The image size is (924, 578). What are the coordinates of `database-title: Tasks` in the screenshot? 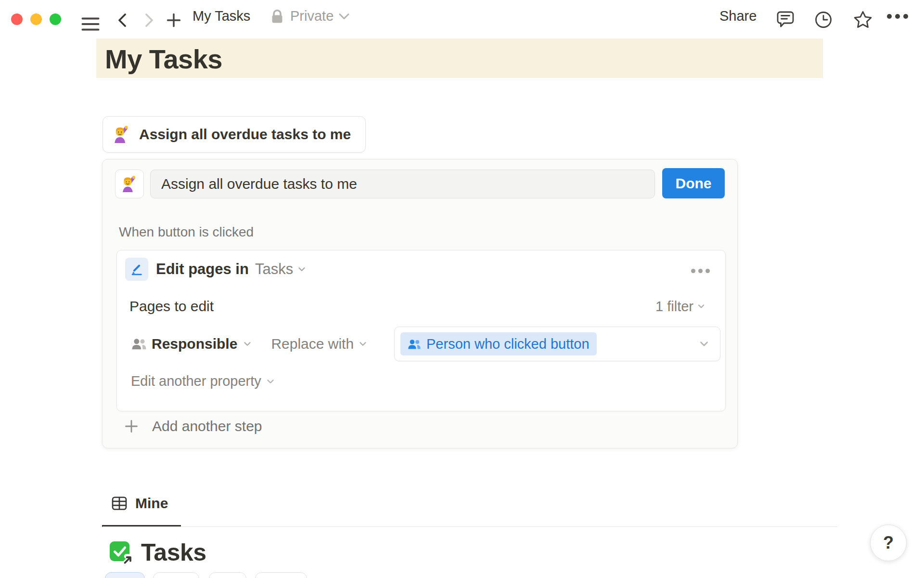 It's located at (174, 552).